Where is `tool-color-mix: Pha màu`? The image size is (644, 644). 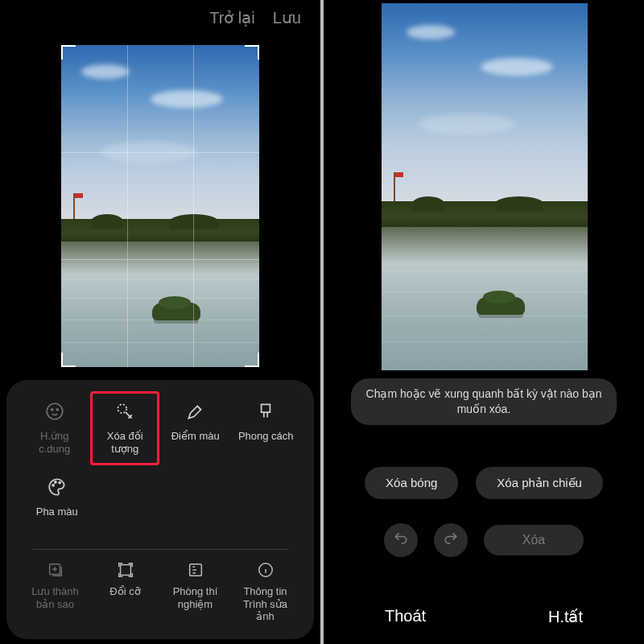 tool-color-mix: Pha màu is located at coordinates (57, 506).